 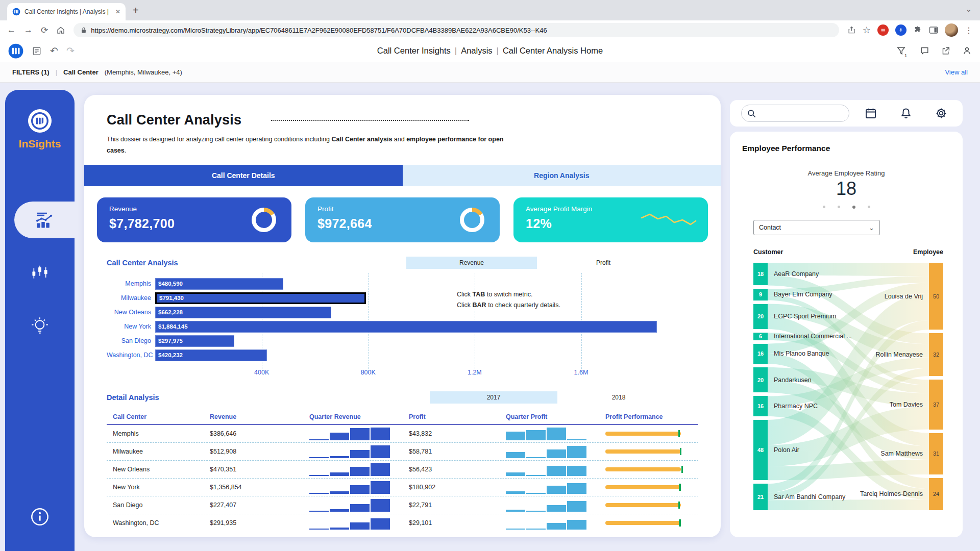 What do you see at coordinates (29, 30) in the screenshot?
I see `forward-icon: →` at bounding box center [29, 30].